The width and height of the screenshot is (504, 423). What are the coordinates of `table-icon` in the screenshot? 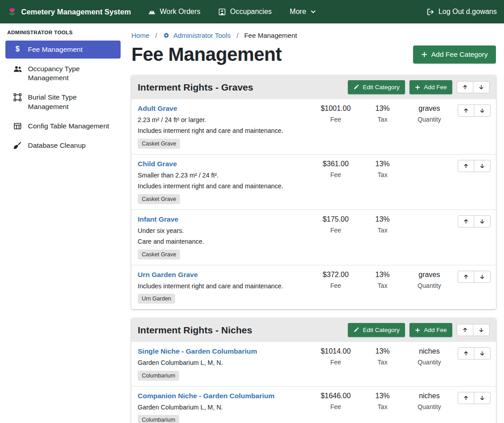 It's located at (18, 126).